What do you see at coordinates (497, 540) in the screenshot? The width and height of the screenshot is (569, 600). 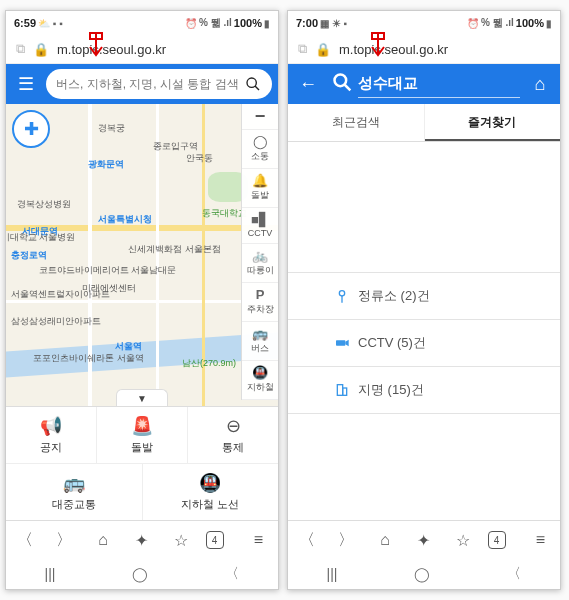 I see `tab-count-badge: 4` at bounding box center [497, 540].